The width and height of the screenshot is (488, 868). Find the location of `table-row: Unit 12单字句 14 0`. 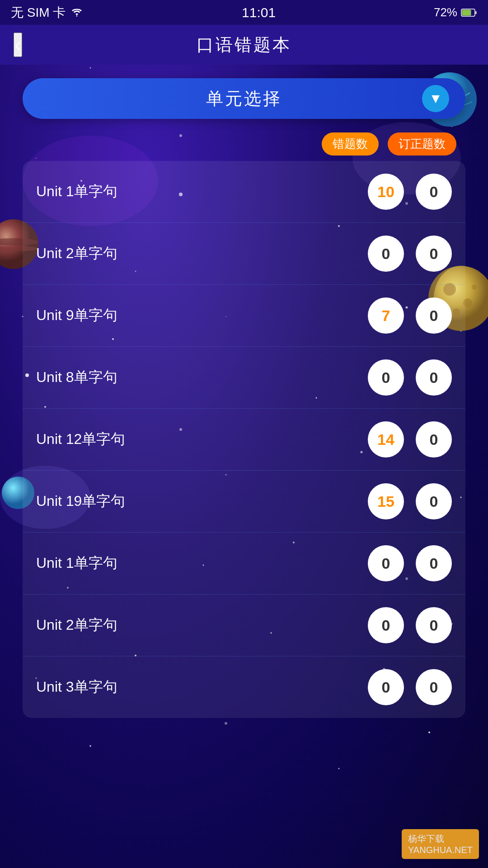

table-row: Unit 12单字句 14 0 is located at coordinates (244, 439).